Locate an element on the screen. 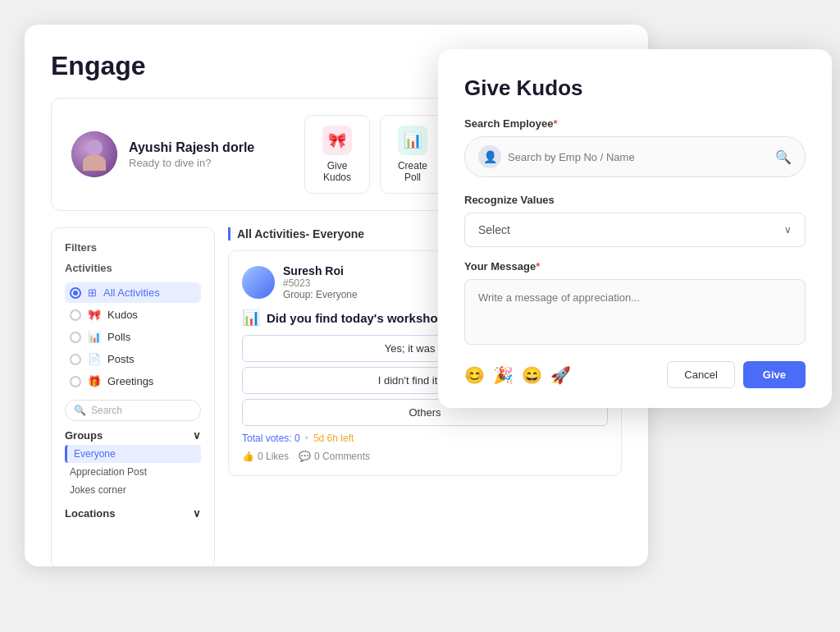  emoji-toolbar: 😊 🎉 😄 🚀 is located at coordinates (518, 375).